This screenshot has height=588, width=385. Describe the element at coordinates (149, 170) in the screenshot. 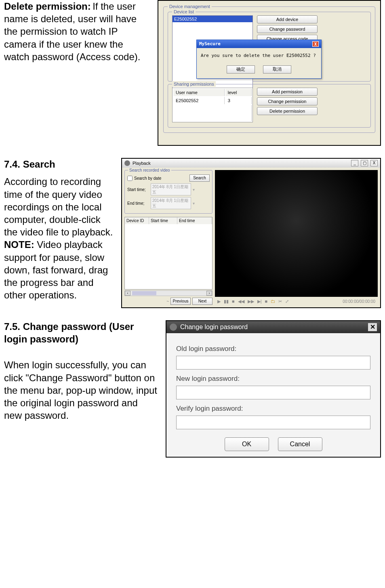

I see `search-panel-label: Search recorded video` at that location.